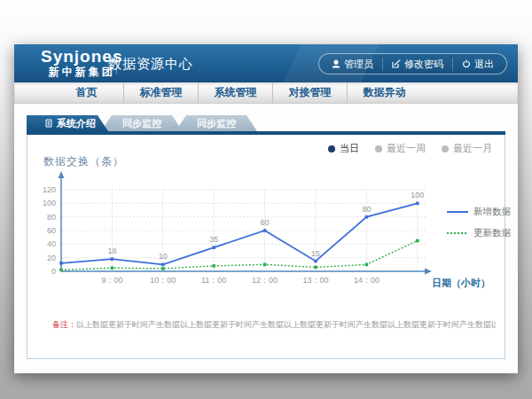  Describe the element at coordinates (396, 64) in the screenshot. I see `edit-icon` at that location.